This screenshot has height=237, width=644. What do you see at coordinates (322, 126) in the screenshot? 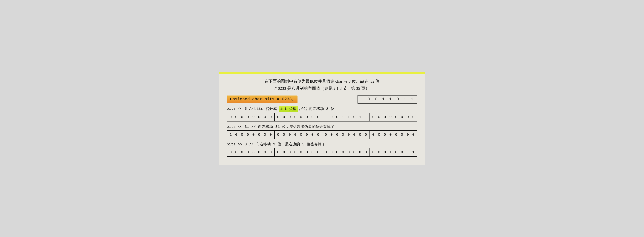
I see `operation2-label: bits << 31 // 向左移动 31 位，左边超出边界的位丢弃掉了` at bounding box center [322, 126].